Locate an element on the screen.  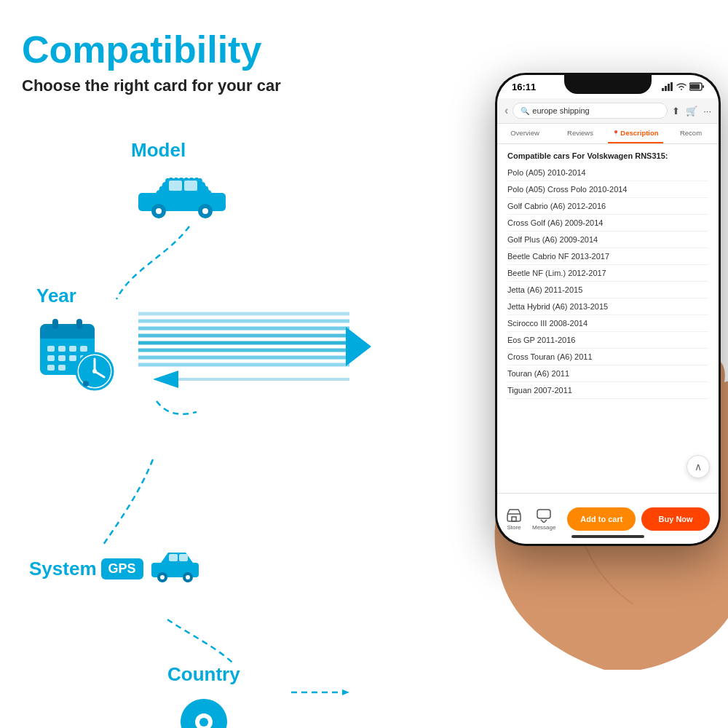
list-item: Cross Golf (A6) 2009-2014 is located at coordinates (608, 223).